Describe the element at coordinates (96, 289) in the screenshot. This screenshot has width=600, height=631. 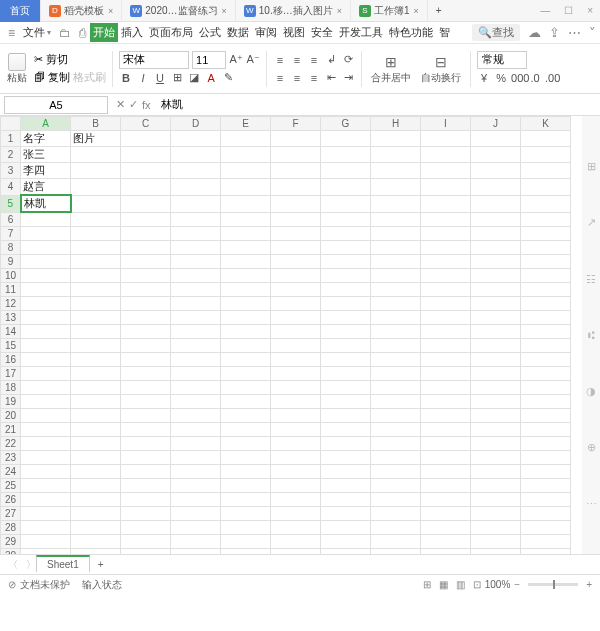
I see `cell-B11` at that location.